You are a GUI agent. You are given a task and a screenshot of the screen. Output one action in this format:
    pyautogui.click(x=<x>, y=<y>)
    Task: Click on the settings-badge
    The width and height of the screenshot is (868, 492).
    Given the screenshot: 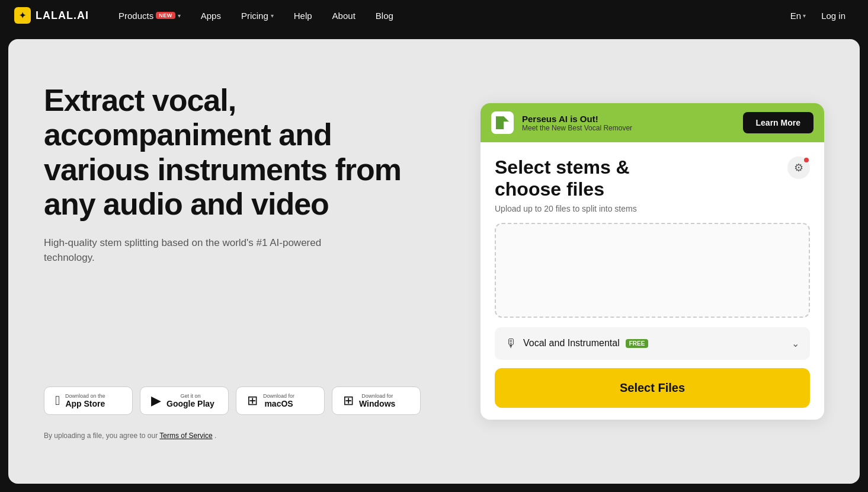 What is the action you would take?
    pyautogui.click(x=806, y=160)
    